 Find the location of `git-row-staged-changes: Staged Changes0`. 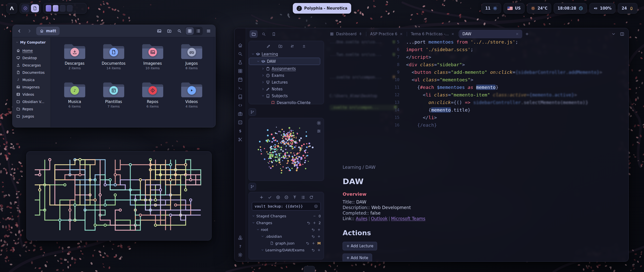

git-row-staged-changes: Staged Changes0 is located at coordinates (286, 216).